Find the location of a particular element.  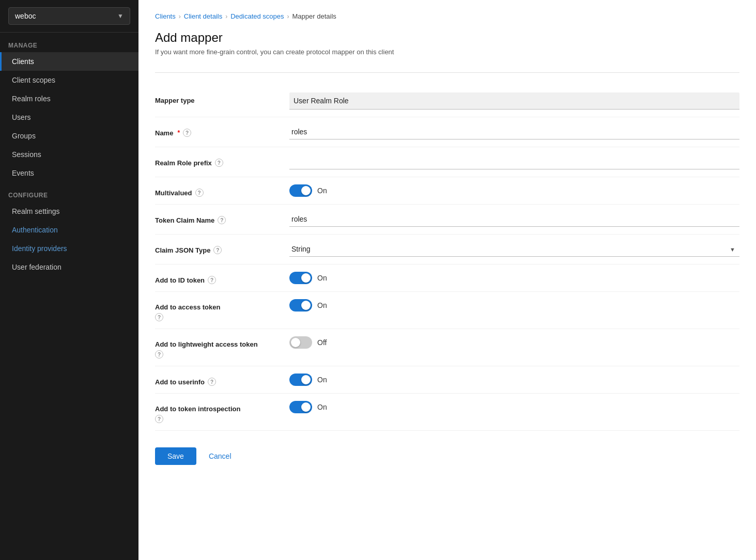

sidebar-item-user-federation: User federation is located at coordinates (69, 267).